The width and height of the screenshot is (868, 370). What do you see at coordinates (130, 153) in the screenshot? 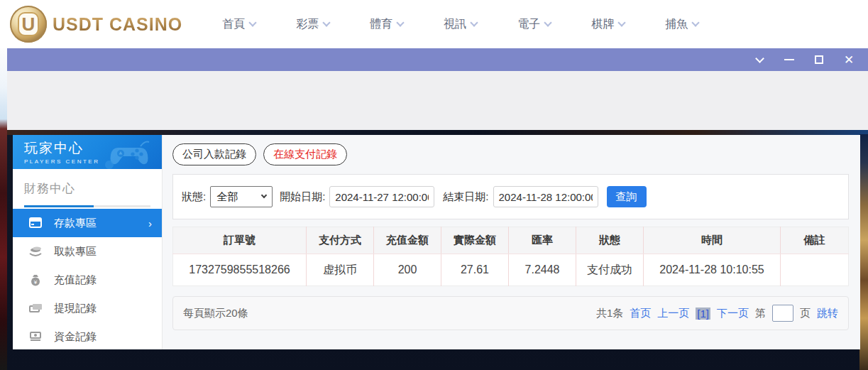
I see `gamepad-icon` at bounding box center [130, 153].